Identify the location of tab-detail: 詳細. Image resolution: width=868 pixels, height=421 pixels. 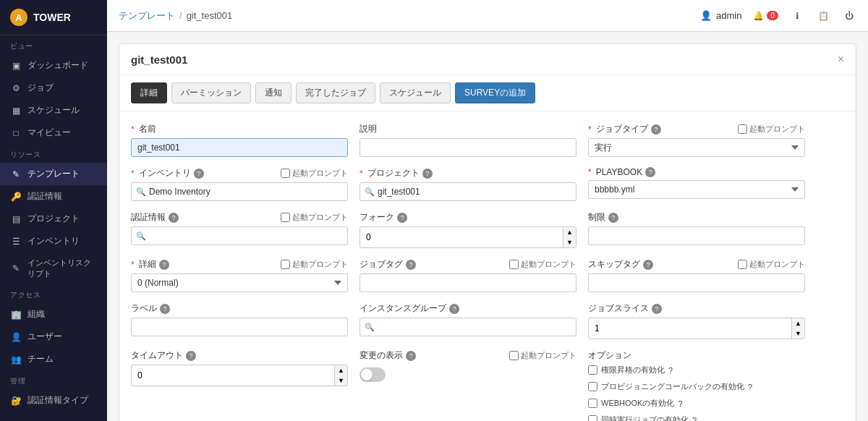
(149, 93).